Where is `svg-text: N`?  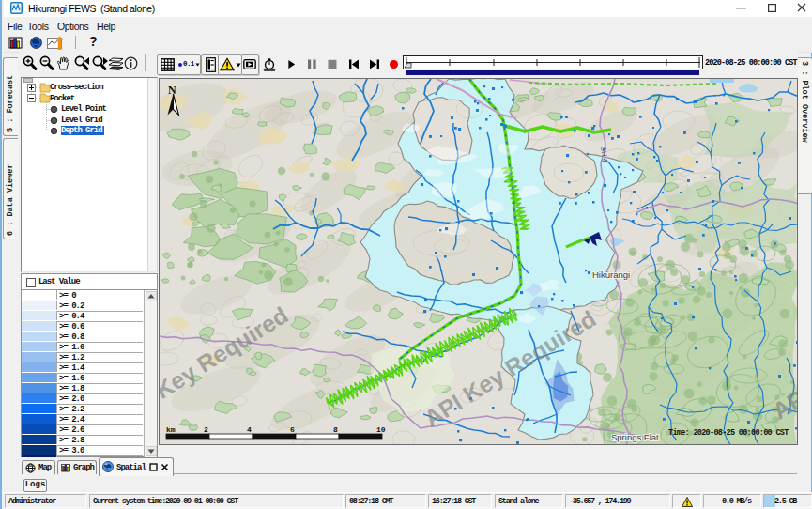
svg-text: N is located at coordinates (173, 90).